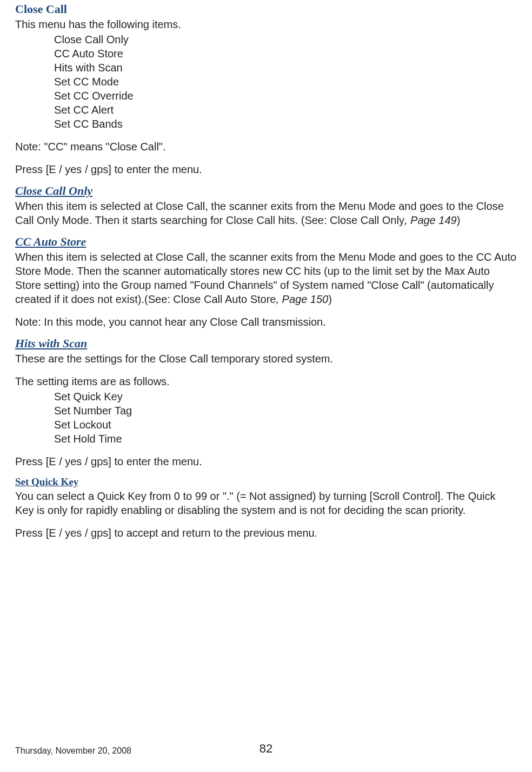  What do you see at coordinates (285, 68) in the screenshot?
I see `list-item: Hits with Scan` at bounding box center [285, 68].